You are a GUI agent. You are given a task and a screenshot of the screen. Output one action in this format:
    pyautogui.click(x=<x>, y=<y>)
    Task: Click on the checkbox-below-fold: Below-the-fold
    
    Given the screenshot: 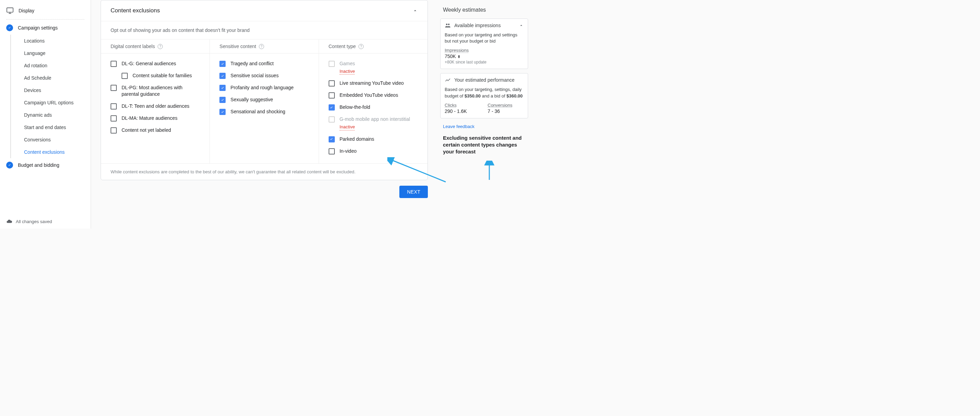 What is the action you would take?
    pyautogui.click(x=374, y=107)
    